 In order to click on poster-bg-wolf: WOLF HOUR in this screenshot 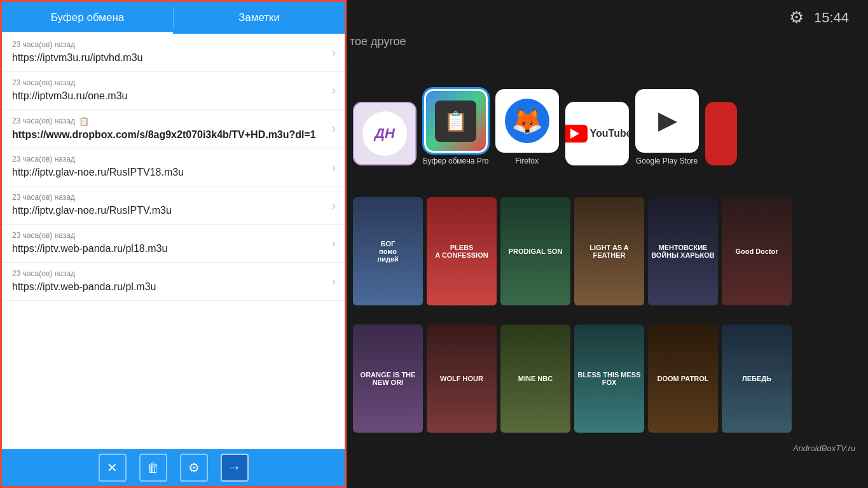, I will do `click(462, 379)`.